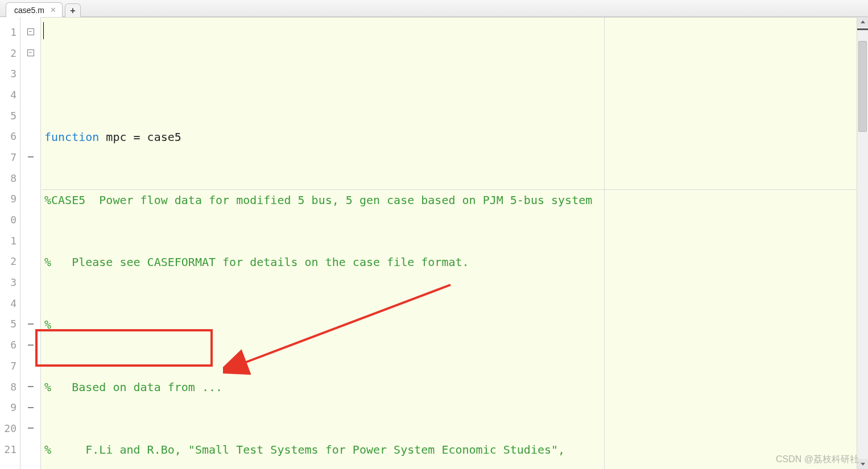 The image size is (868, 469). What do you see at coordinates (10, 243) in the screenshot?
I see `line-number-gutter: 1 2 3 4 5 6 7 8 9 0 1 2 3 4 5 6 7 8 9 20…` at bounding box center [10, 243].